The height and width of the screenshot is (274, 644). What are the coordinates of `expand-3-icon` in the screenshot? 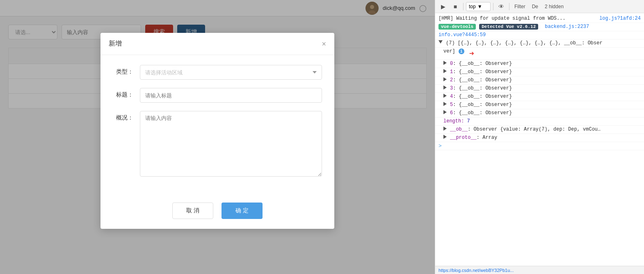 It's located at (445, 87).